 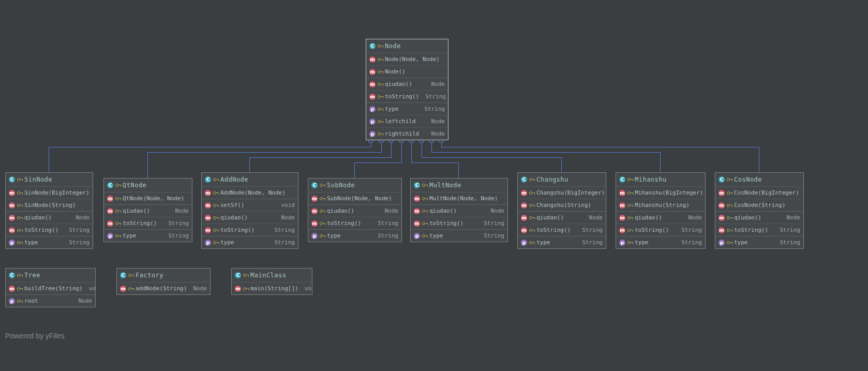 What do you see at coordinates (153, 199) in the screenshot?
I see `member-name: QtNode(Node, Node)` at bounding box center [153, 199].